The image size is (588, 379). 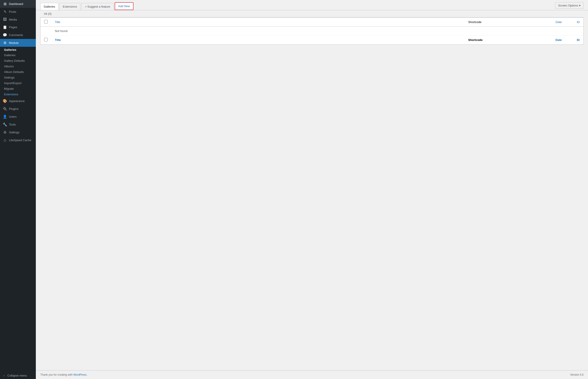 I want to click on filter-bar: All (0), so click(x=312, y=14).